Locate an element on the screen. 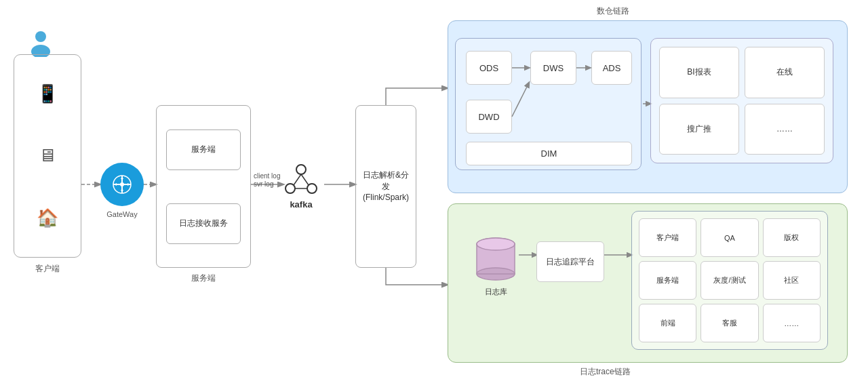 The height and width of the screenshot is (379, 868). trace-more-box: …… is located at coordinates (792, 323).